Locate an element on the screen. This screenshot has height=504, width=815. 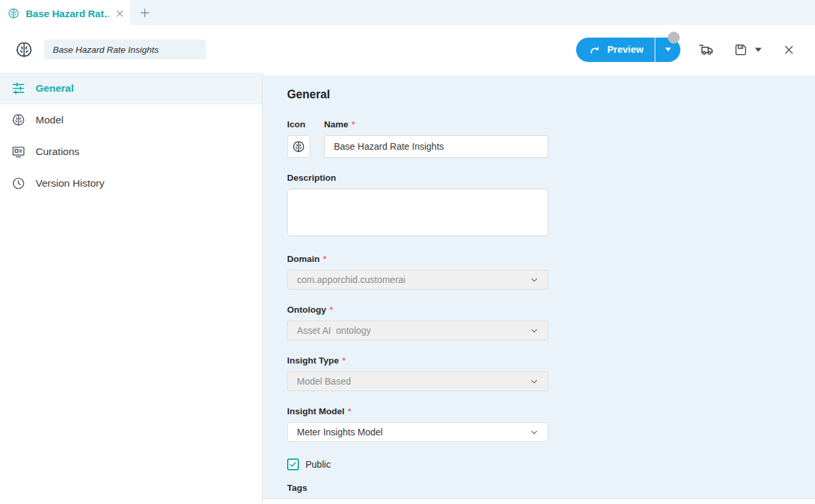
insight-type-select: Model Based is located at coordinates (418, 381).